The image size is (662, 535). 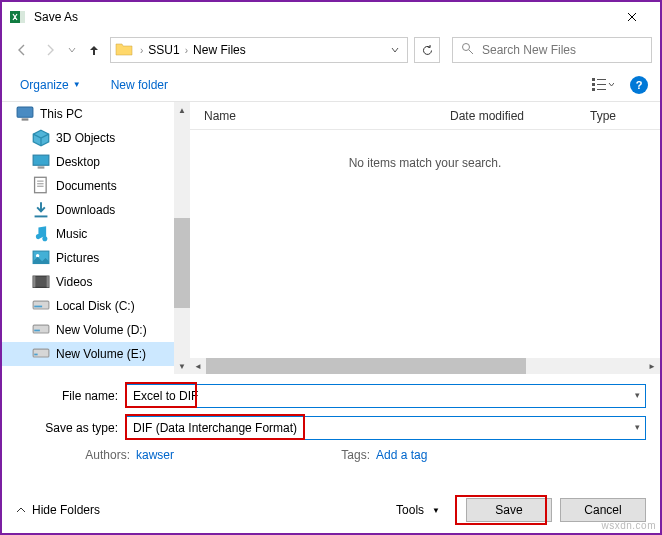 What do you see at coordinates (395, 50) in the screenshot?
I see `address-dropdown` at bounding box center [395, 50].